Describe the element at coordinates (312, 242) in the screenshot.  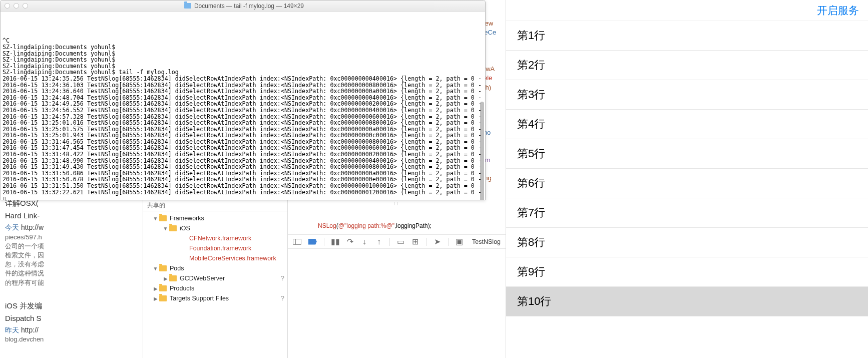
I see `breakpoint-icon` at that location.